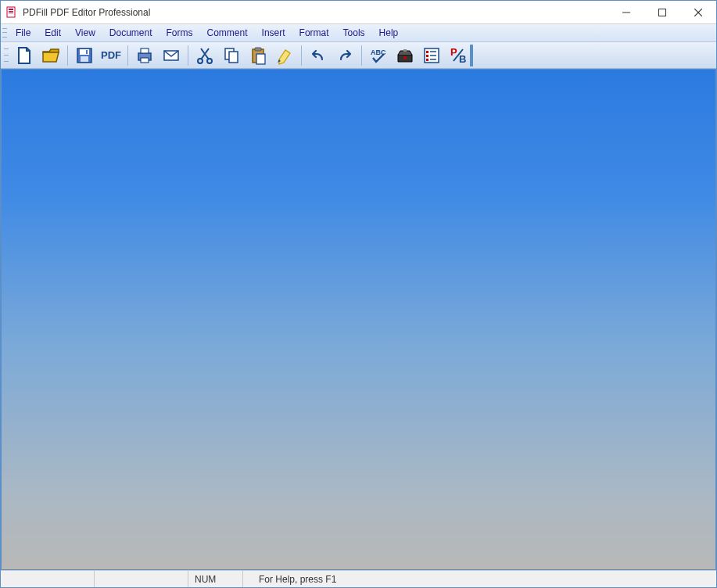  Describe the element at coordinates (5, 33) in the screenshot. I see `menubar-grip` at that location.